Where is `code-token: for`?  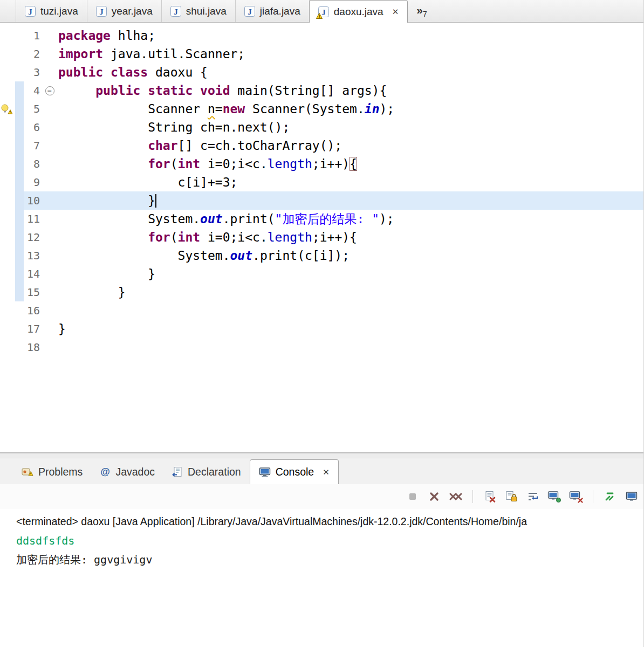
code-token: for is located at coordinates (159, 237).